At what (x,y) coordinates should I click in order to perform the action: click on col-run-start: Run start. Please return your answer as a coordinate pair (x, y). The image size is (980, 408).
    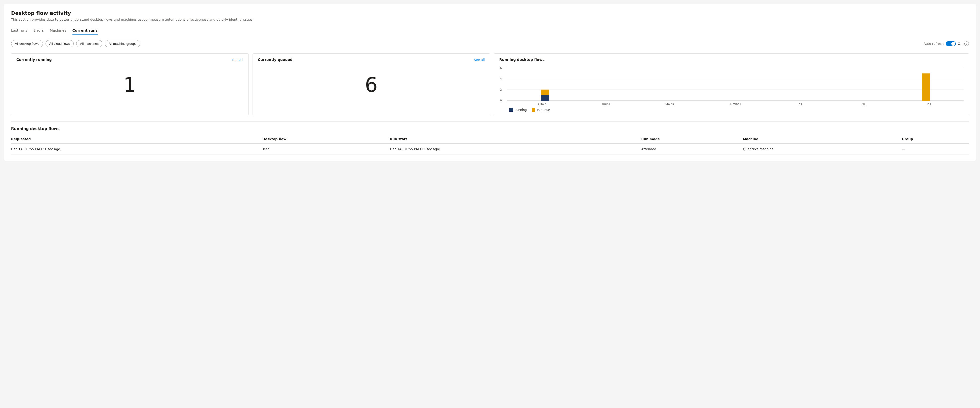
    Looking at the image, I should click on (515, 139).